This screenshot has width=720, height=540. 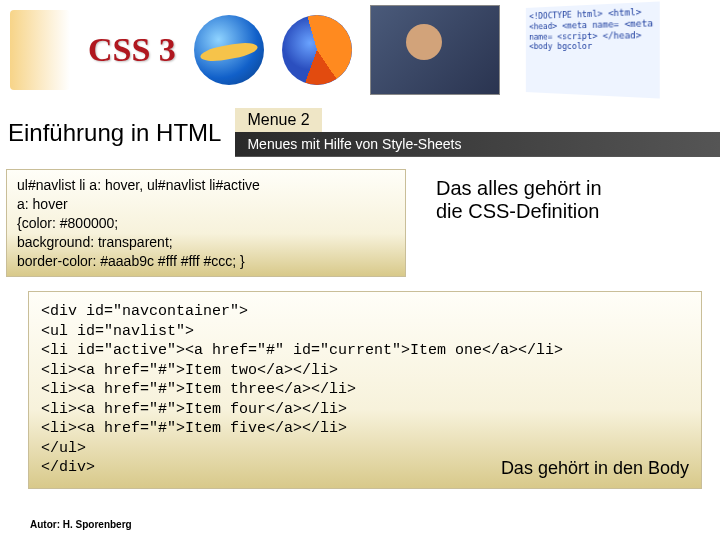 I want to click on body-annotation: Das gehört in den Body, so click(x=595, y=468).